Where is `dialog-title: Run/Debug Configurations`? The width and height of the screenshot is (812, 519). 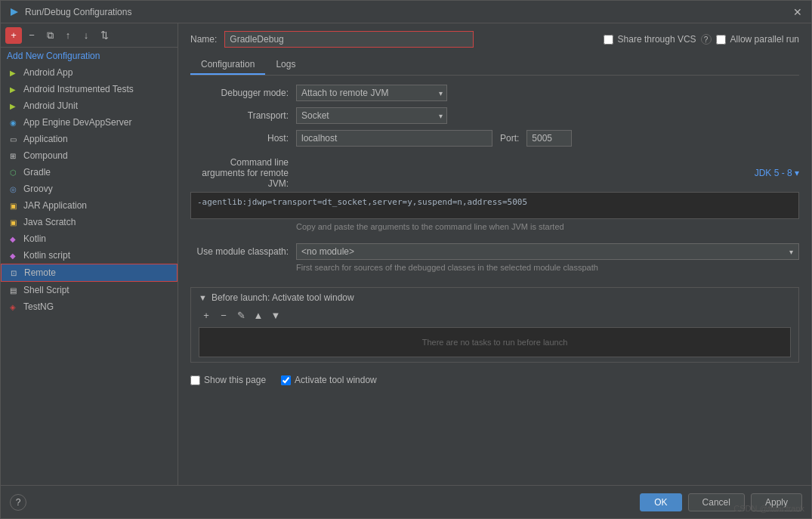 dialog-title: Run/Debug Configurations is located at coordinates (79, 12).